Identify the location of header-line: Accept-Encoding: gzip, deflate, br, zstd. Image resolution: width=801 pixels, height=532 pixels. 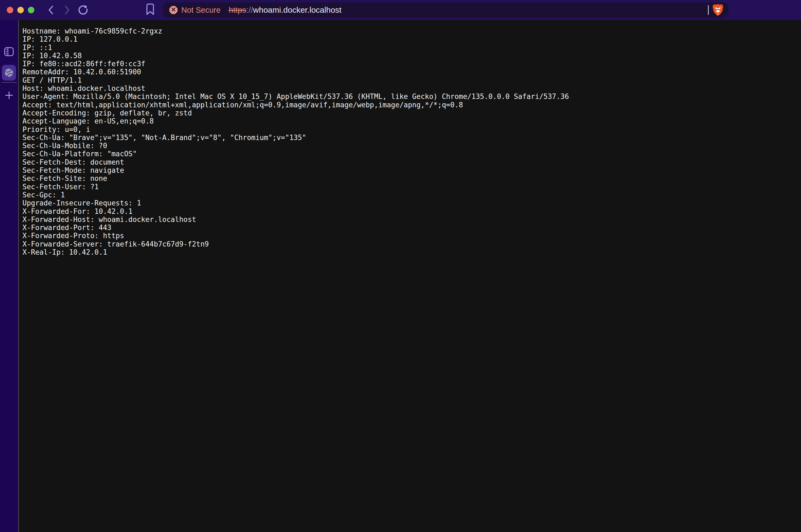
(295, 113).